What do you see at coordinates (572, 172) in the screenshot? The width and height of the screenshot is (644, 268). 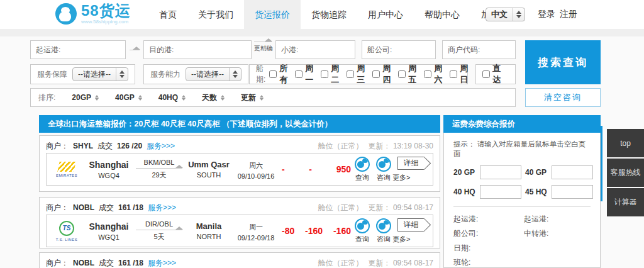 I see `qty-input-40gp` at bounding box center [572, 172].